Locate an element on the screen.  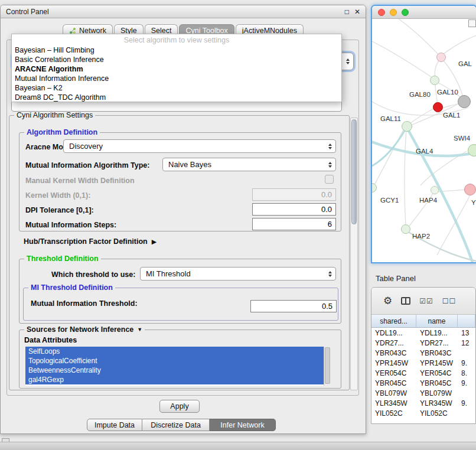
column-header-partial is located at coordinates (467, 321).